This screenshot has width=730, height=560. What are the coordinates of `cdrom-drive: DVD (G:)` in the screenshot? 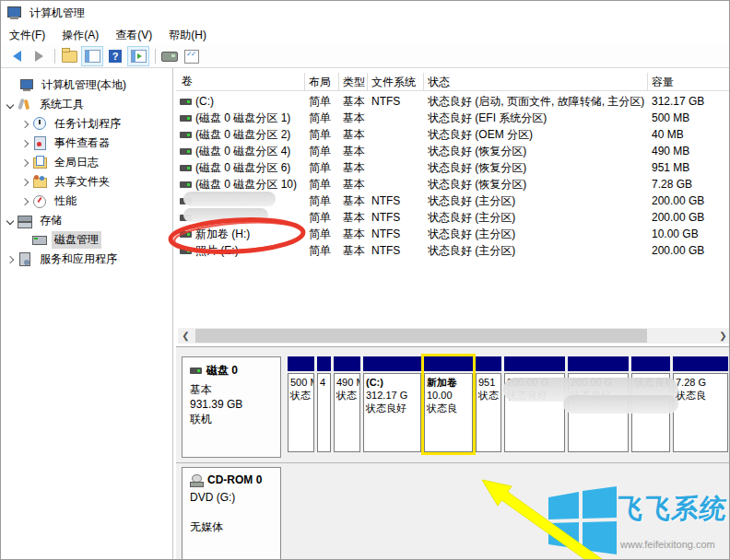 It's located at (232, 497).